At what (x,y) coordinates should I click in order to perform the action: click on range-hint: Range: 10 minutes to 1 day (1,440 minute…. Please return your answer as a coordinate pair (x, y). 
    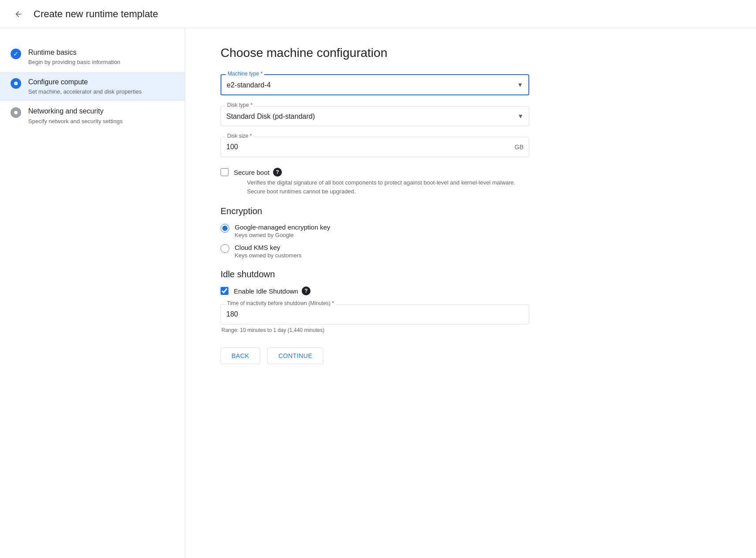
    Looking at the image, I should click on (471, 330).